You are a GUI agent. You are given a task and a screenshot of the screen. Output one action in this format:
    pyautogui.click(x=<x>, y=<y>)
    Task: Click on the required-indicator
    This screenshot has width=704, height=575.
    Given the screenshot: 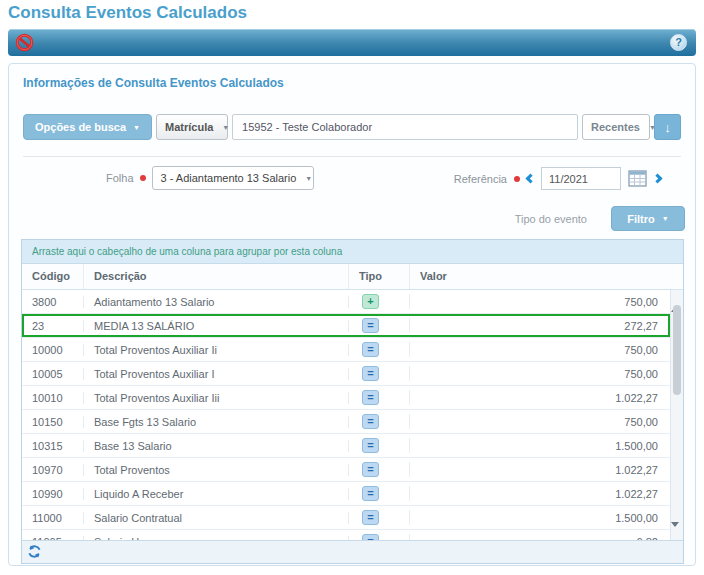 What is the action you would take?
    pyautogui.click(x=517, y=179)
    